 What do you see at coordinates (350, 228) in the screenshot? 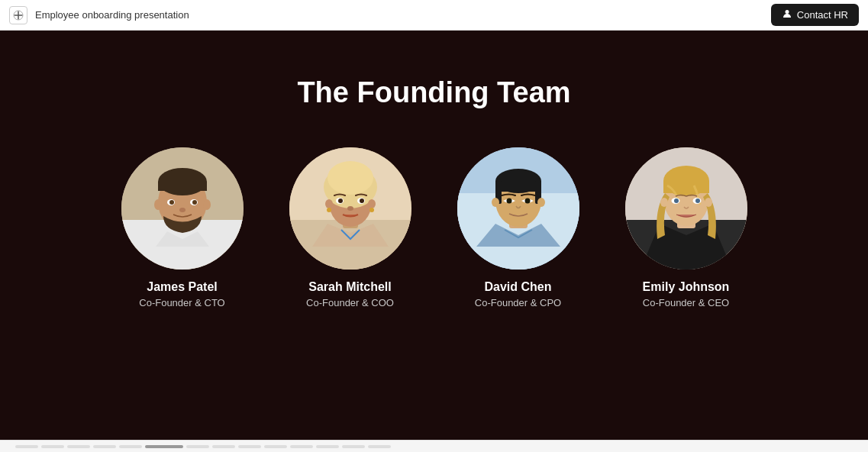
I see `team-member-sarah: Sarah Mitchell Co-Founder & COO` at bounding box center [350, 228].